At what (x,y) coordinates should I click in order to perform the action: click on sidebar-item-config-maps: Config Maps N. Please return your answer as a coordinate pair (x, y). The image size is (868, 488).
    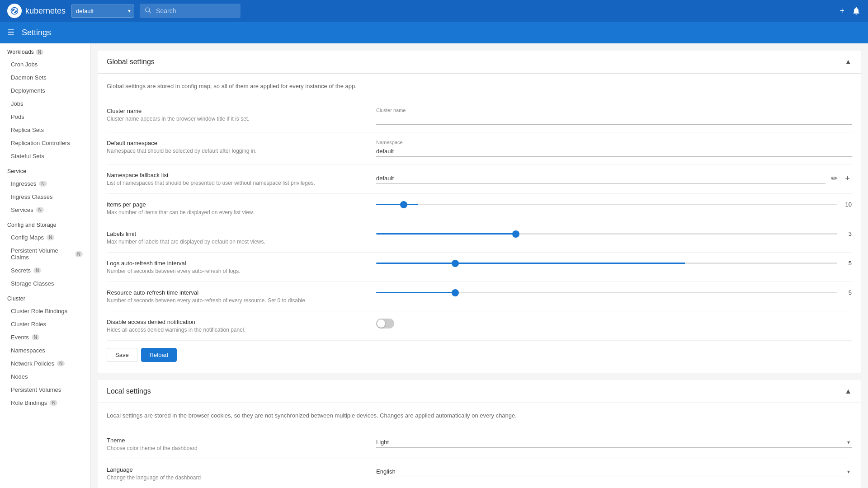
    Looking at the image, I should click on (45, 238).